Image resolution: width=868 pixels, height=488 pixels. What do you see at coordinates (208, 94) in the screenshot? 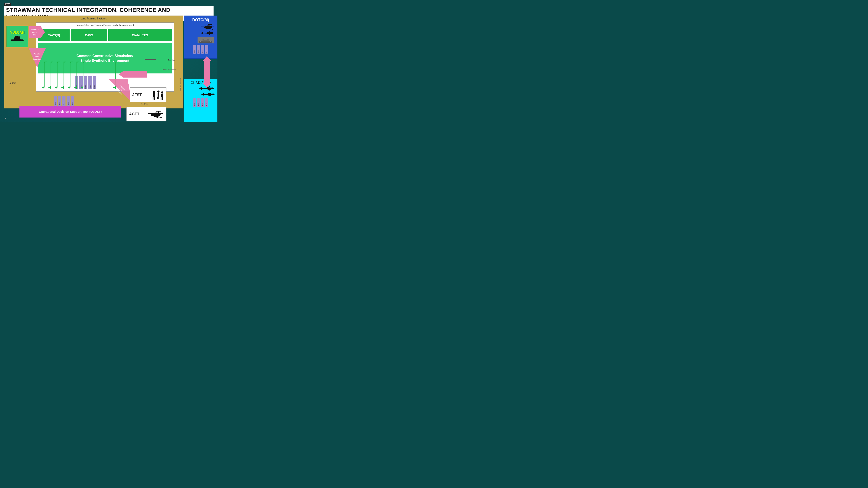
I see `gladiator-medium-plane-icon` at bounding box center [208, 94].